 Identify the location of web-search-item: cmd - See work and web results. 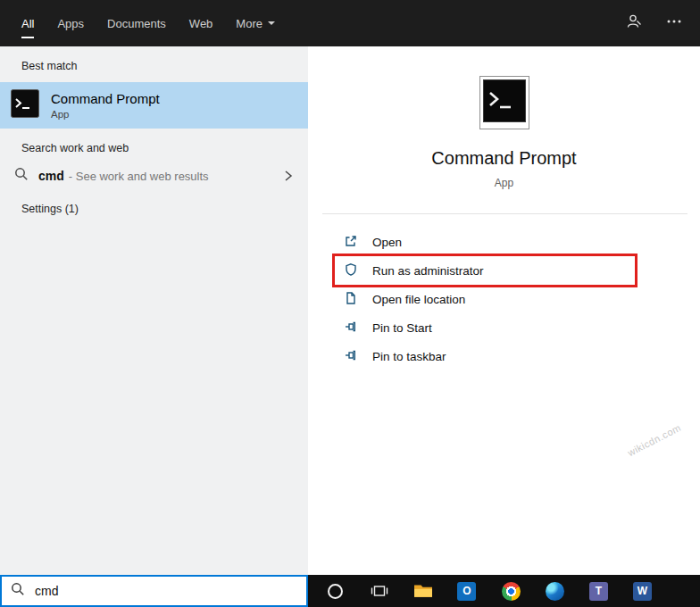
(154, 176).